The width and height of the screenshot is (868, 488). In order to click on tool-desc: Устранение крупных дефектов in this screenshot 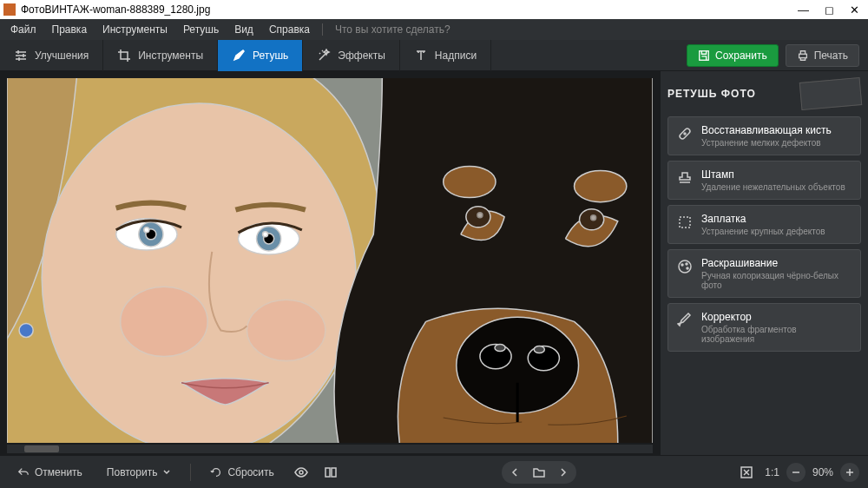, I will do `click(764, 231)`.